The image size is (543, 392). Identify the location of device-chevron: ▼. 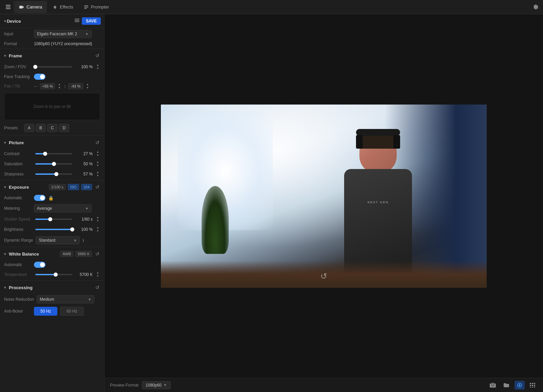
(5, 21).